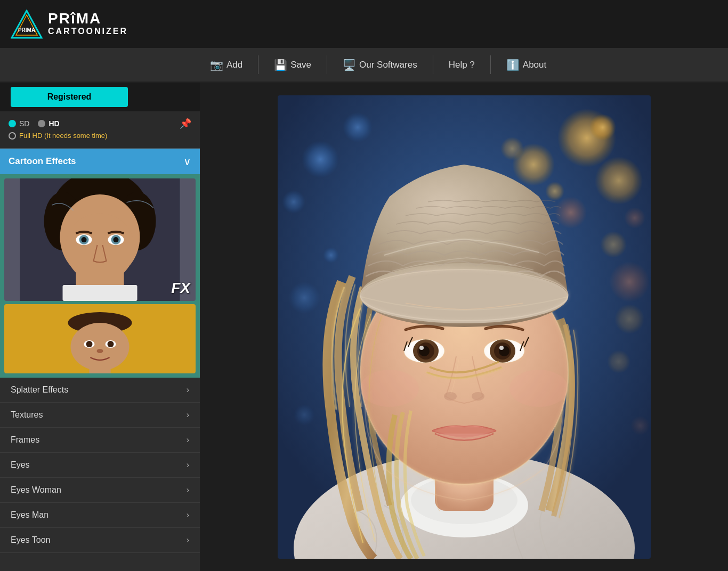  I want to click on softwares-label: Our Softwares, so click(388, 65).